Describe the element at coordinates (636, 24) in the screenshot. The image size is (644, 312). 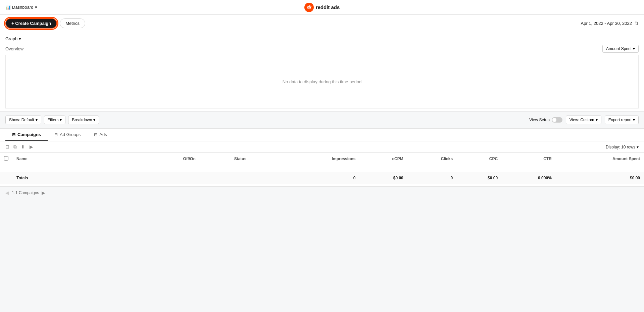
I see `calendar-icon: 🗓` at that location.